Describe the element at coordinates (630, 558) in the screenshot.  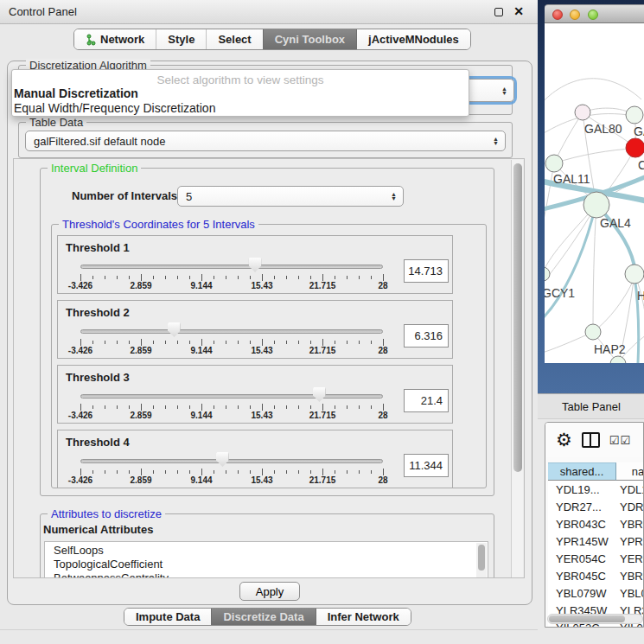
I see `cell-name: YER0` at that location.